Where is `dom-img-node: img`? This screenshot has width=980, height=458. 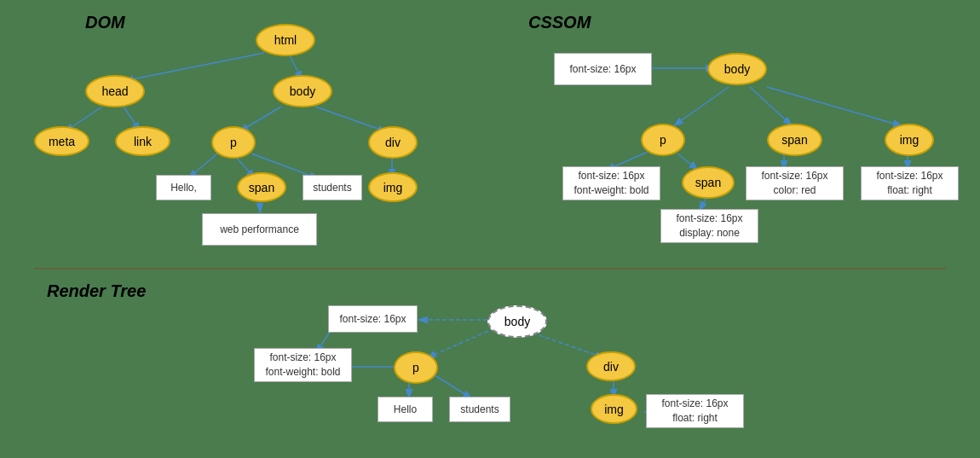 dom-img-node: img is located at coordinates (393, 188).